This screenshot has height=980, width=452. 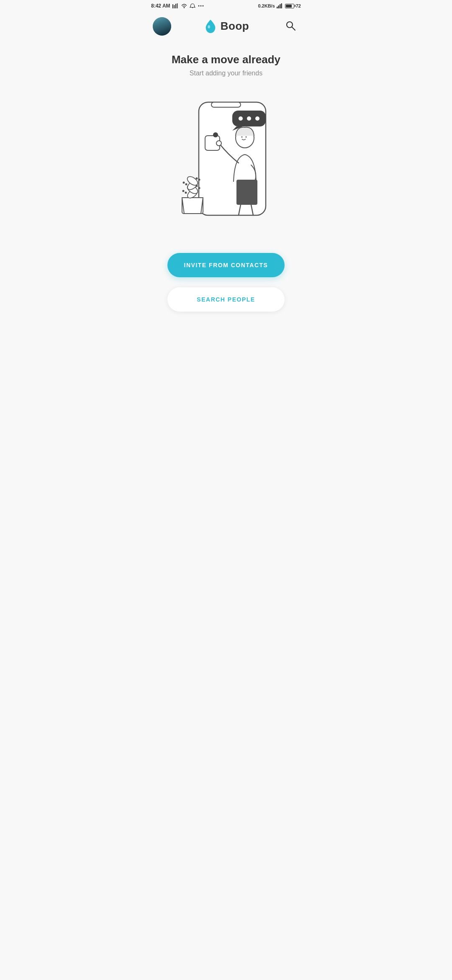 What do you see at coordinates (266, 6) in the screenshot?
I see `network-speed: 0.2KB/s` at bounding box center [266, 6].